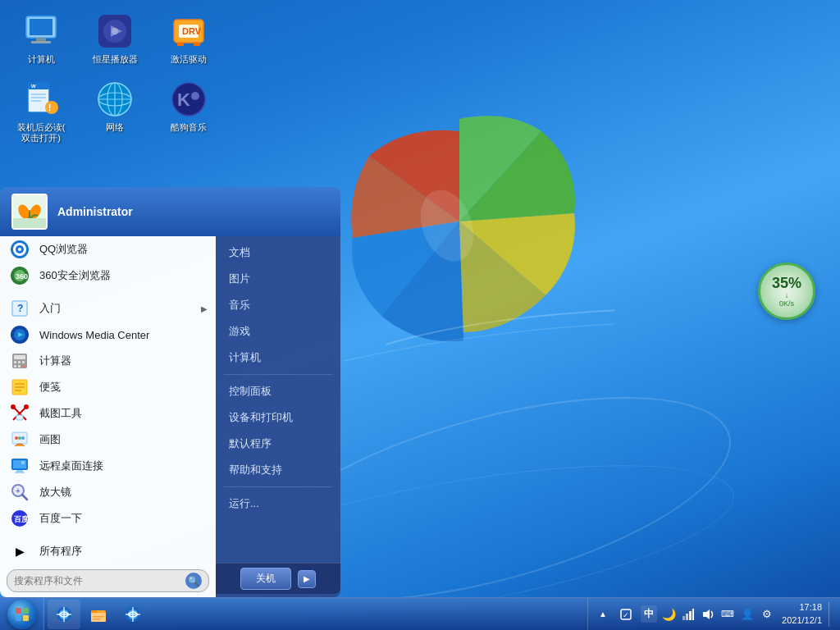 The image size is (840, 630). I want to click on start-menu-header: Administrator, so click(171, 212).